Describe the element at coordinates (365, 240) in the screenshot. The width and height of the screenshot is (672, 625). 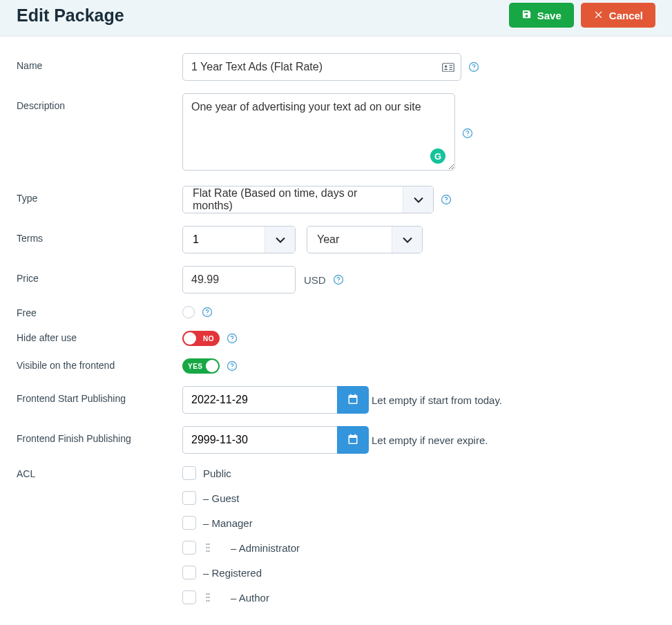
I see `terms-unit-select: Year` at that location.